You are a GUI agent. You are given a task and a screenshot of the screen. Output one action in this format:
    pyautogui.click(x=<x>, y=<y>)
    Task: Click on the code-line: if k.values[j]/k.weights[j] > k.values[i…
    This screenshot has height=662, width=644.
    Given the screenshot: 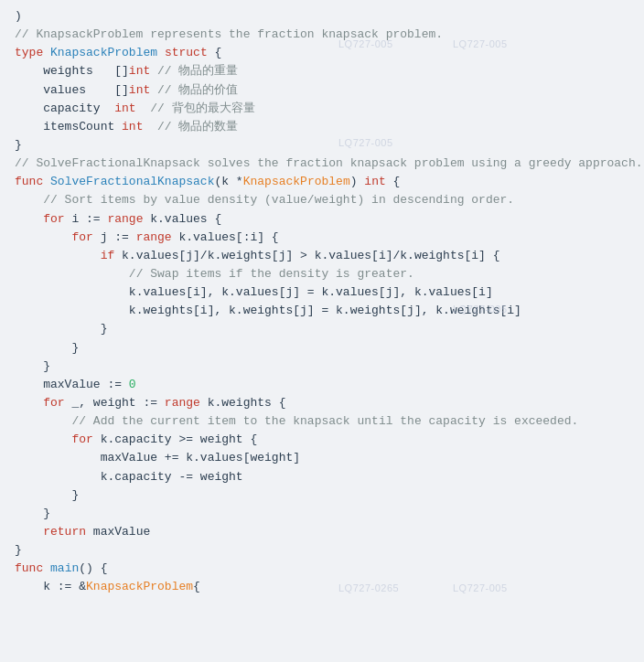 What is the action you would take?
    pyautogui.click(x=322, y=256)
    